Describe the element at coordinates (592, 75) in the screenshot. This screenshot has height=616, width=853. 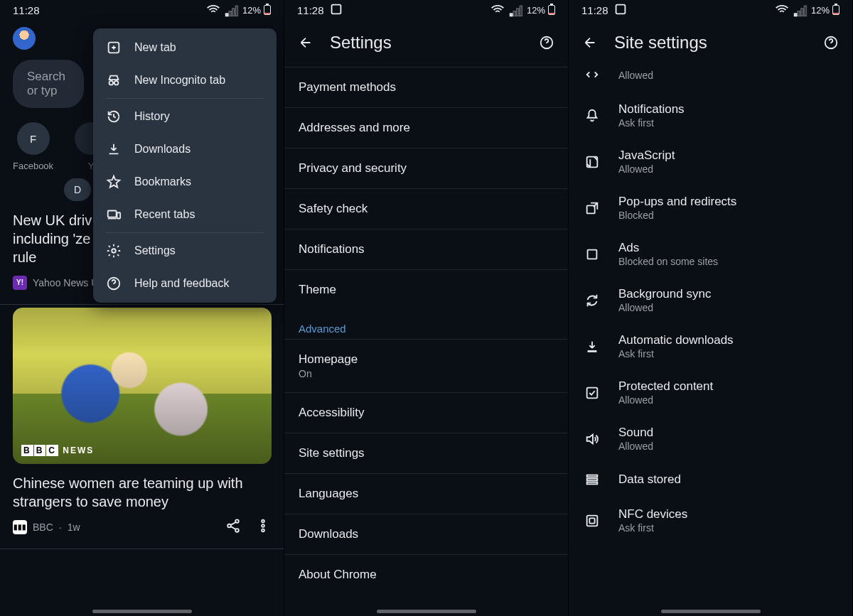
I see `code-icon` at that location.